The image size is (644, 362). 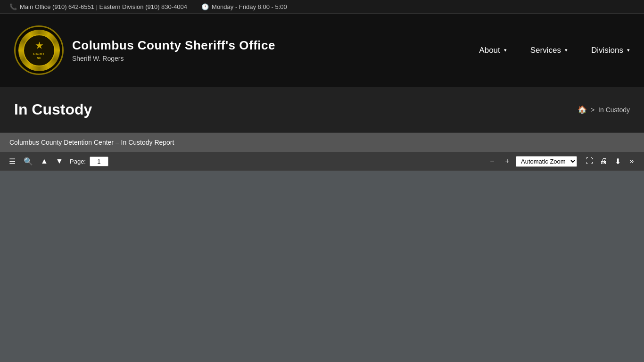 I want to click on zoom-out-button: −, so click(x=492, y=161).